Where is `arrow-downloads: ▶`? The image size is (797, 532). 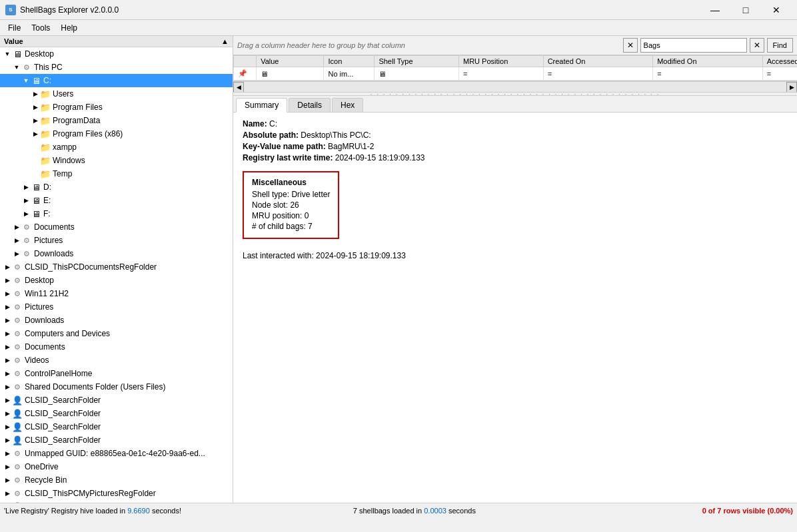
arrow-downloads: ▶ is located at coordinates (17, 254).